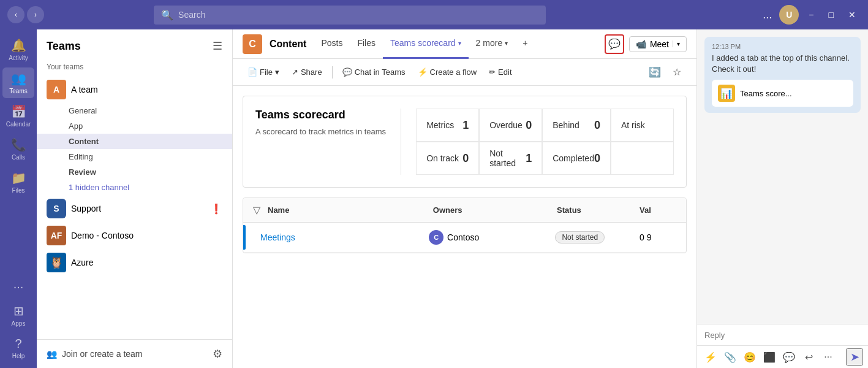 The height and width of the screenshot is (368, 868). What do you see at coordinates (18, 83) in the screenshot?
I see `sidebar-item-teams: 👥 Teams` at bounding box center [18, 83].